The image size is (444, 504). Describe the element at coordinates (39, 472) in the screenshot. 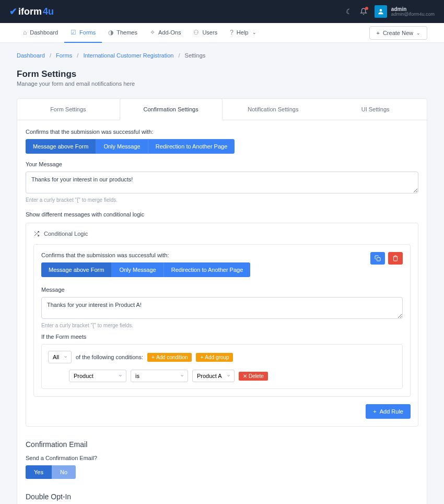

I see `send-email-yes: Yes` at that location.